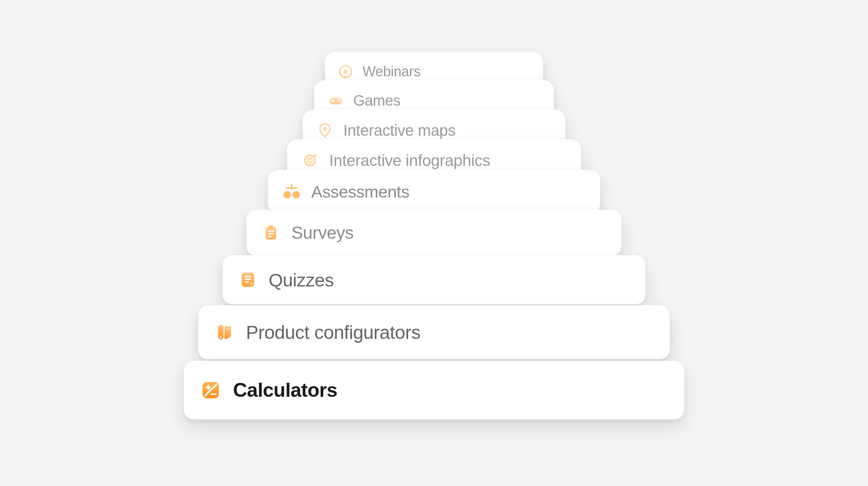 This screenshot has width=868, height=486. I want to click on card-label: Quizzes, so click(301, 280).